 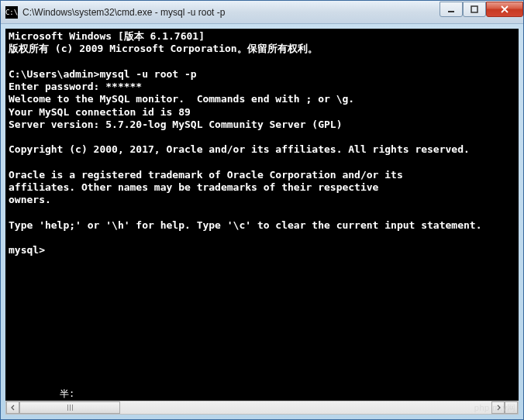 What do you see at coordinates (262, 394) in the screenshot?
I see `ime-status-bar: 半:` at bounding box center [262, 394].